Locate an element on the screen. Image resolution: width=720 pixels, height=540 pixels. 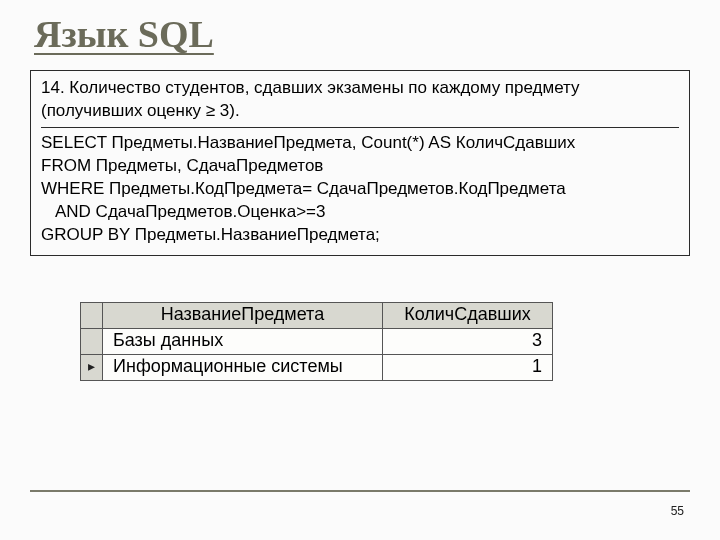
sql-and: AND СдачаПредметов.Оценка>=3 is located at coordinates (360, 212).